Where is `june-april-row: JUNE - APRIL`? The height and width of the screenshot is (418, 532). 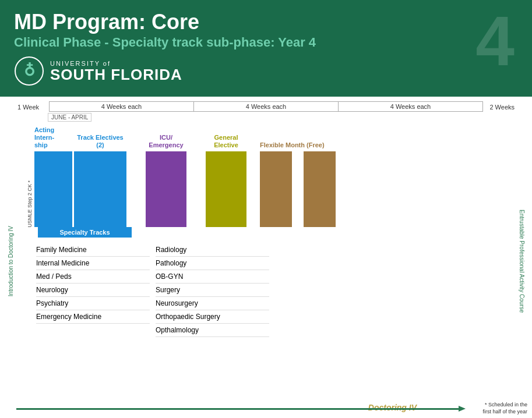
june-april-row: JUNE - APRIL is located at coordinates (266, 118).